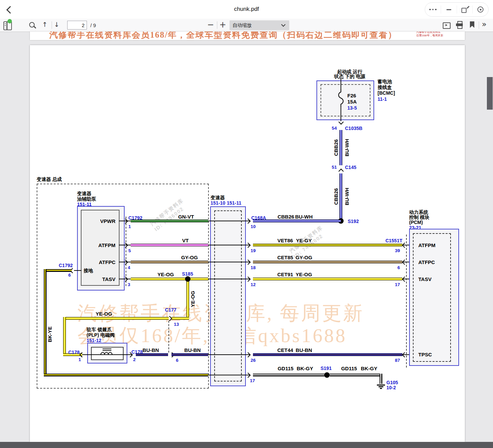  I want to click on promo-banner: 汽修帮手在线资料库会员168/年，全球车型资料免费查询（扫码右边二维码即可查看）, so click(223, 36).